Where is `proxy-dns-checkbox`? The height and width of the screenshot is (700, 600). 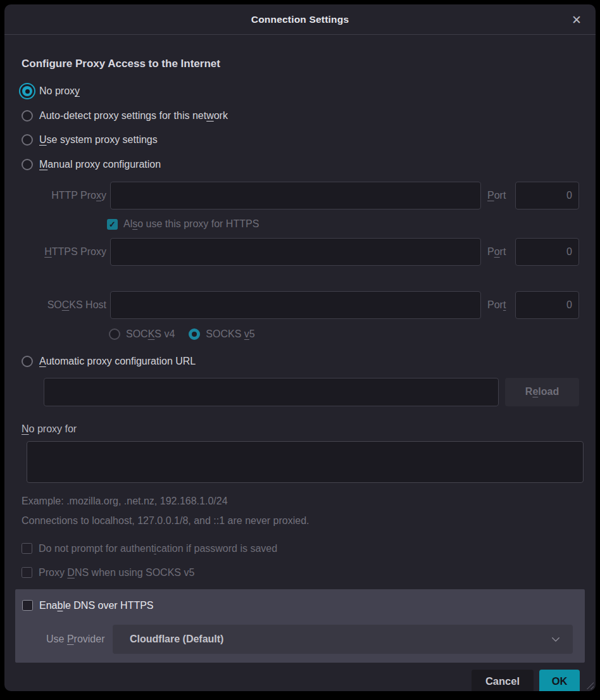
proxy-dns-checkbox is located at coordinates (27, 572).